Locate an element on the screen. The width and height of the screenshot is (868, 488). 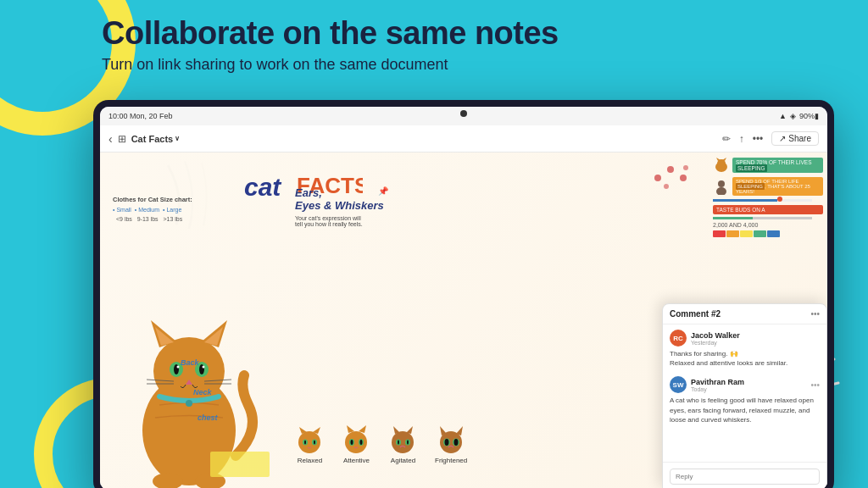
info-bar-1: SPEND 70% OF THEIR LIVES SLEEPING is located at coordinates (778, 165).